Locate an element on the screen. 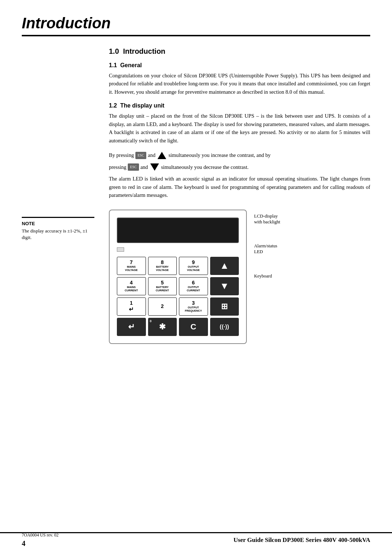 The width and height of the screenshot is (392, 555). key-enter-icon: ↵ is located at coordinates (131, 327).